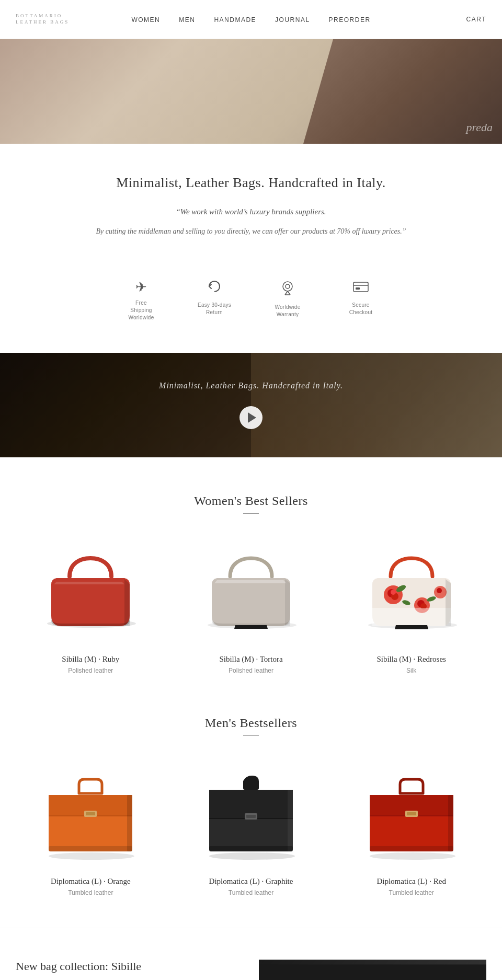 This screenshot has width=502, height=980. What do you see at coordinates (251, 418) in the screenshot?
I see `play-button` at bounding box center [251, 418].